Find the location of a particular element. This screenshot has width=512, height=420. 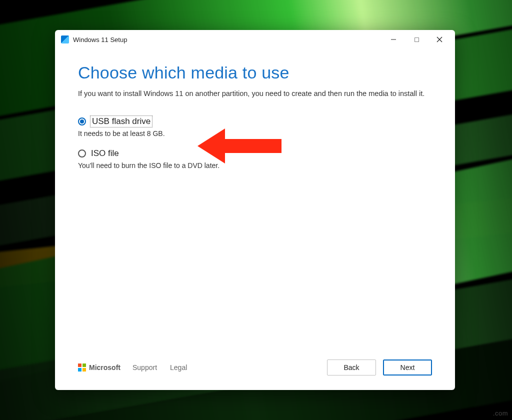

maximize-button is located at coordinates (416, 40).